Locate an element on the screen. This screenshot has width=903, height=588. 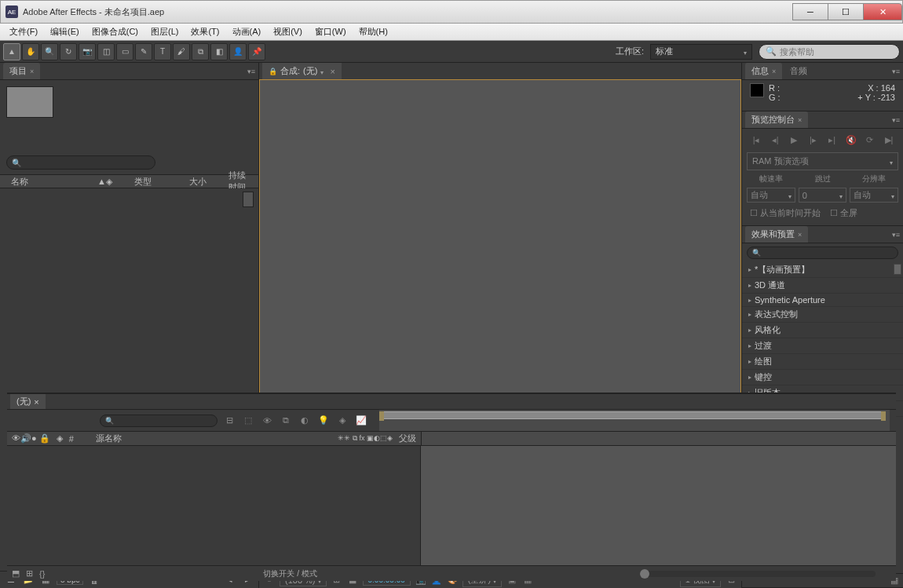
label-col-icon: ◈ is located at coordinates (60, 438).